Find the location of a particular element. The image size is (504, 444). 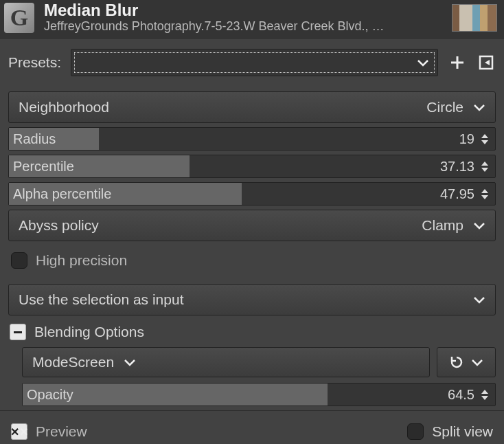

blending-options-header: Blending Options is located at coordinates (252, 333).